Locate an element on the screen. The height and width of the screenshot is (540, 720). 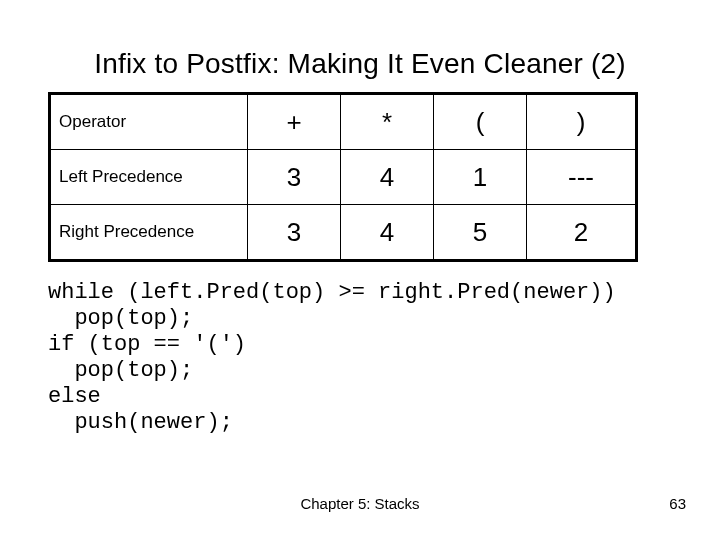
cell: 2 is located at coordinates (582, 233).